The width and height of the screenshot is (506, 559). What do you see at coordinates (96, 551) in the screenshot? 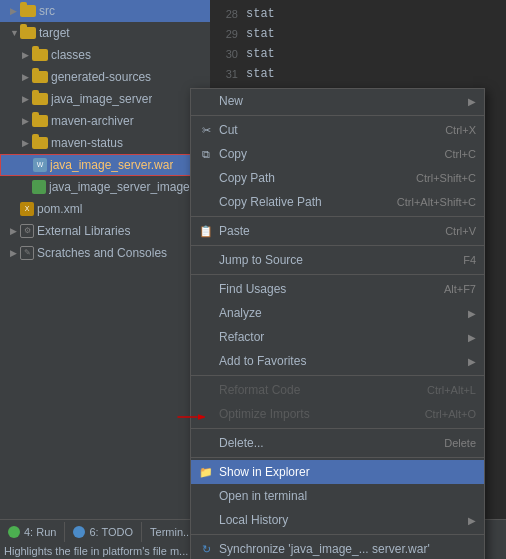
I see `status-text: Highlights the file in platform's file m…` at bounding box center [96, 551].